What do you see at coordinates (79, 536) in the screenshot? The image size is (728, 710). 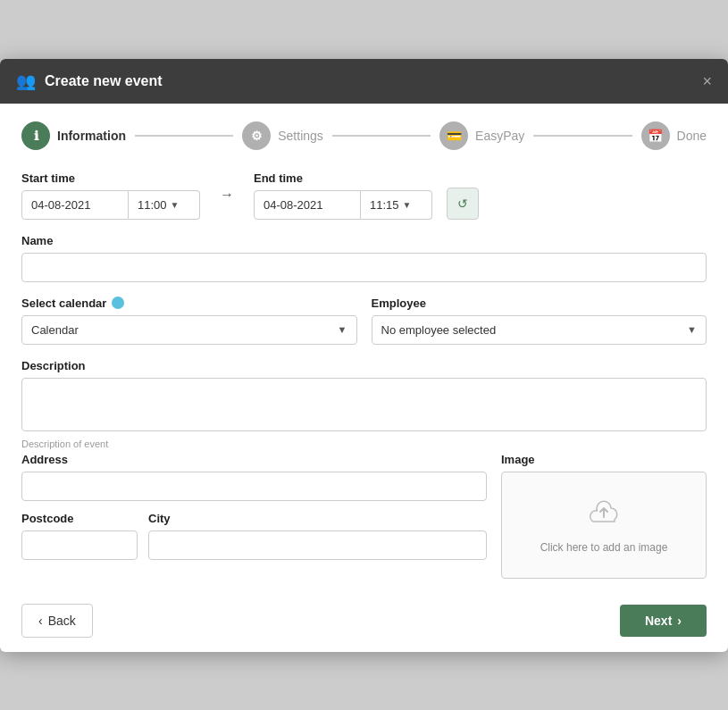 I see `postcode-group: Postcode` at bounding box center [79, 536].